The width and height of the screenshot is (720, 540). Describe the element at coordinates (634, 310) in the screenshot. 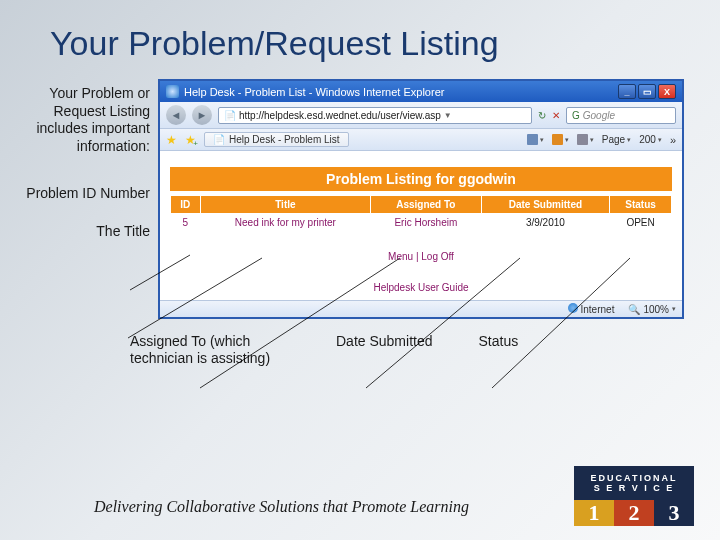

I see `magnifier-icon: 🔍` at that location.